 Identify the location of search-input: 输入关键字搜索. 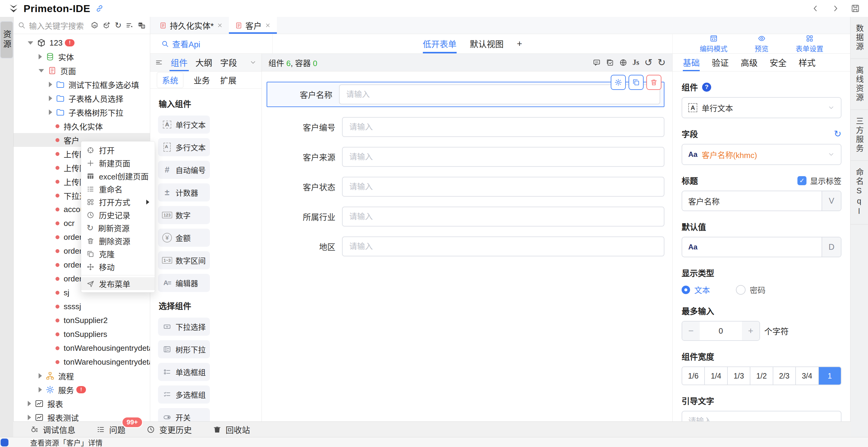
(58, 26).